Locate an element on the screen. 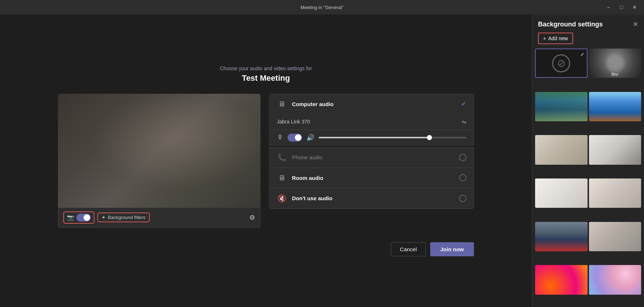 Image resolution: width=644 pixels, height=307 pixels. bg-room1-item is located at coordinates (615, 150).